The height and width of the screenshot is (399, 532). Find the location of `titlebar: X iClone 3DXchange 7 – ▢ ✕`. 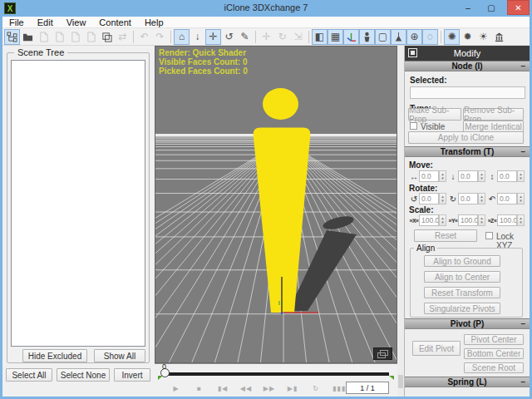

titlebar: X iClone 3DXchange 7 – ▢ ✕ is located at coordinates (266, 8).